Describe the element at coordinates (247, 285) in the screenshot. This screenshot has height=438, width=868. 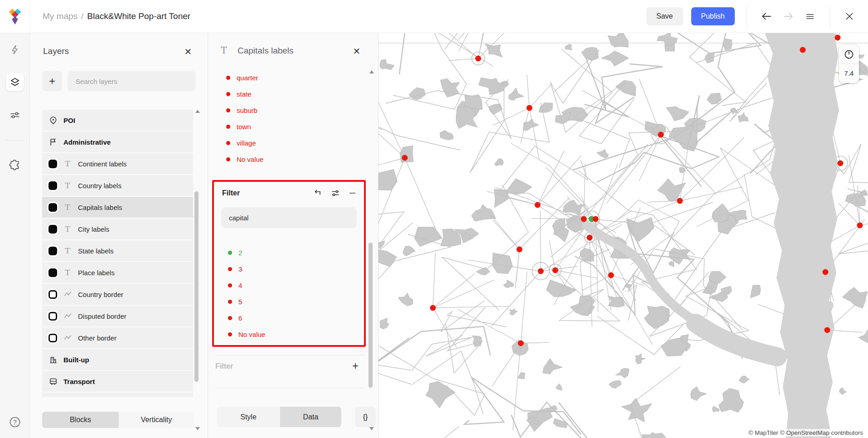
I see `value-row-4: 4` at that location.